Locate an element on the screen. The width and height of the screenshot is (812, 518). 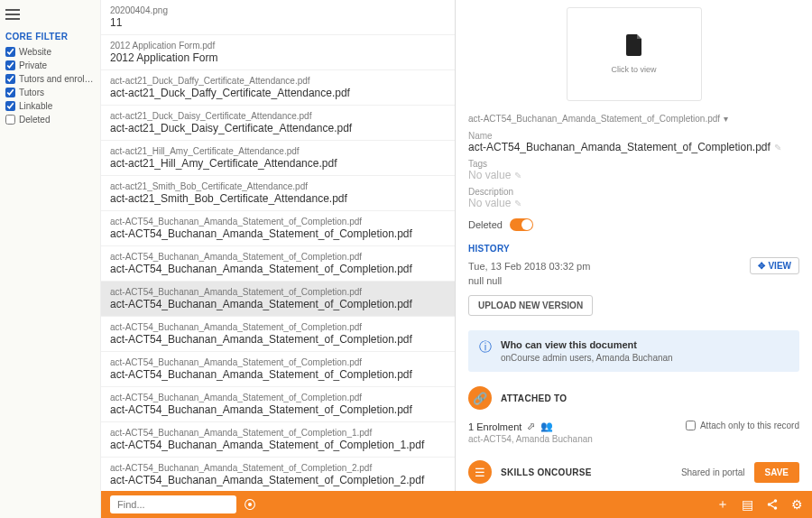
filter-item: Website is located at coordinates (51, 52).